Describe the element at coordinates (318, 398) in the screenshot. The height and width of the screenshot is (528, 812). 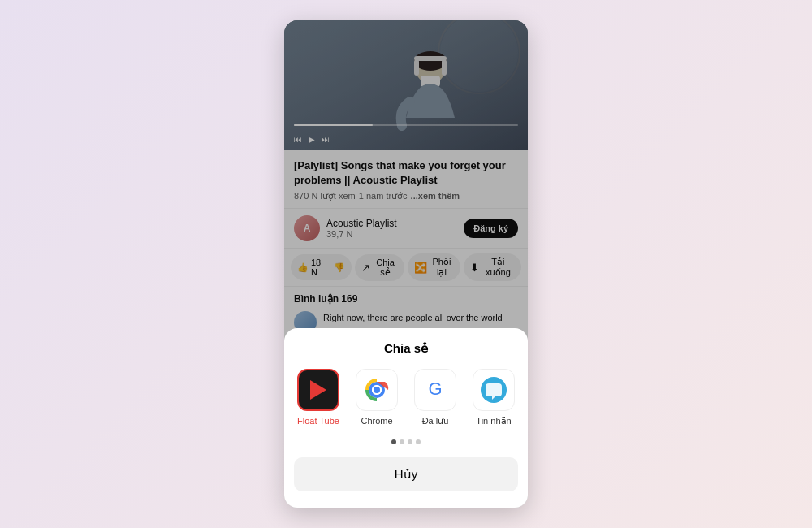
I see `share-app-float-tube: Float Tube` at that location.